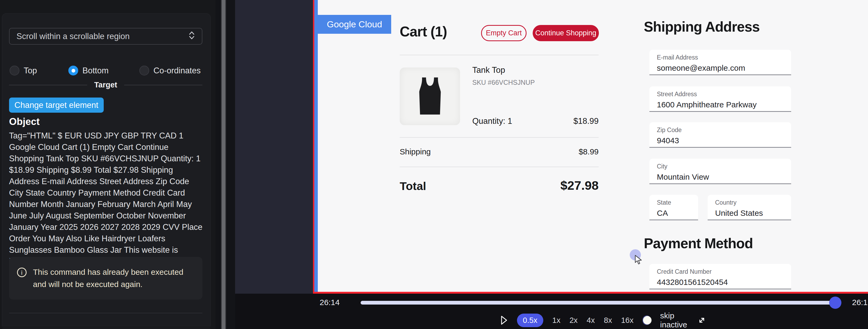 The height and width of the screenshot is (329, 868). I want to click on target-element-highlight-edge, so click(316, 146).